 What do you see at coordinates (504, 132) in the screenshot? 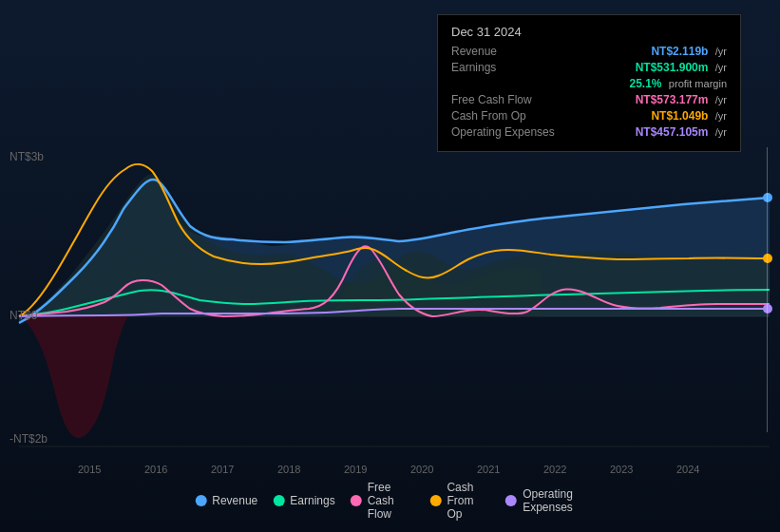
I see `tooltip-label-opex: Operating Expenses` at bounding box center [504, 132].